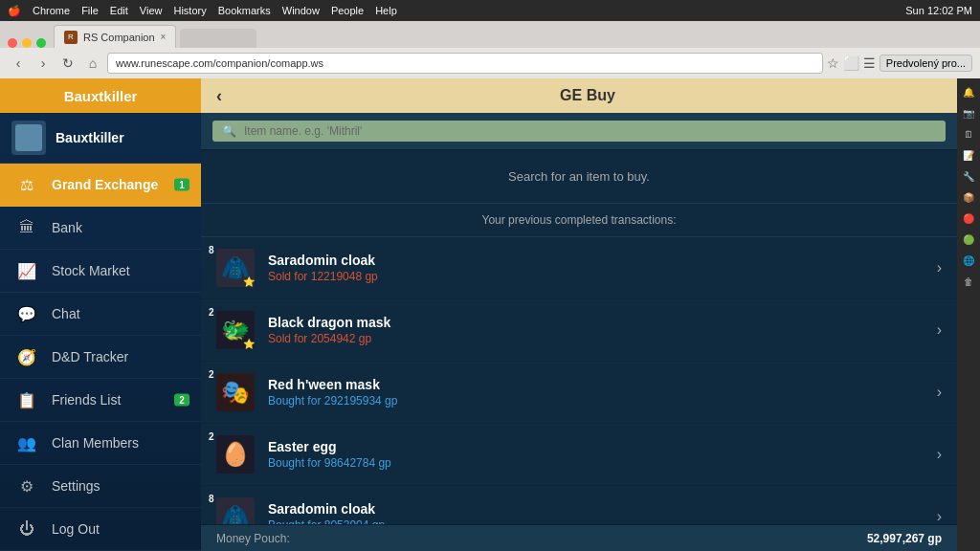 The height and width of the screenshot is (551, 980). What do you see at coordinates (969, 155) in the screenshot?
I see `mac-sidebar-icon-4: 📝` at bounding box center [969, 155].